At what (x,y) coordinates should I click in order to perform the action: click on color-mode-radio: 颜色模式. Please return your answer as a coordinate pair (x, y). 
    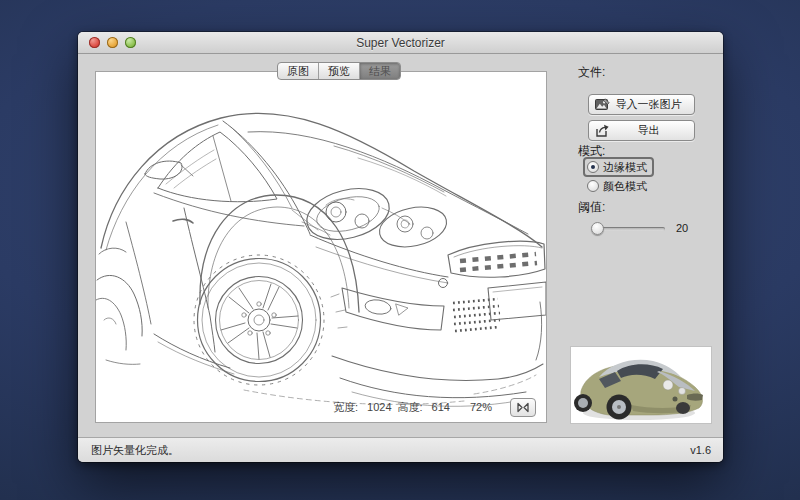
    Looking at the image, I should click on (618, 186).